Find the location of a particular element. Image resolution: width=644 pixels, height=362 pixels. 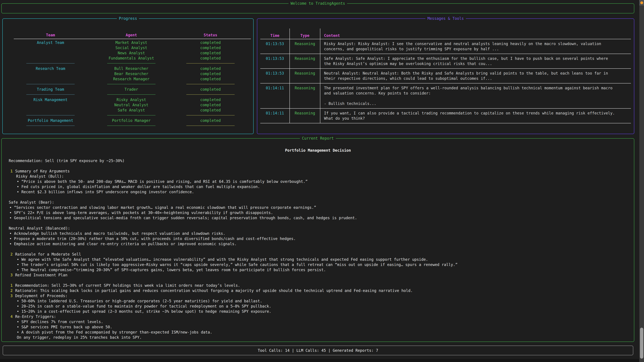

table-row: News Analystcompleted is located at coordinates (132, 53).